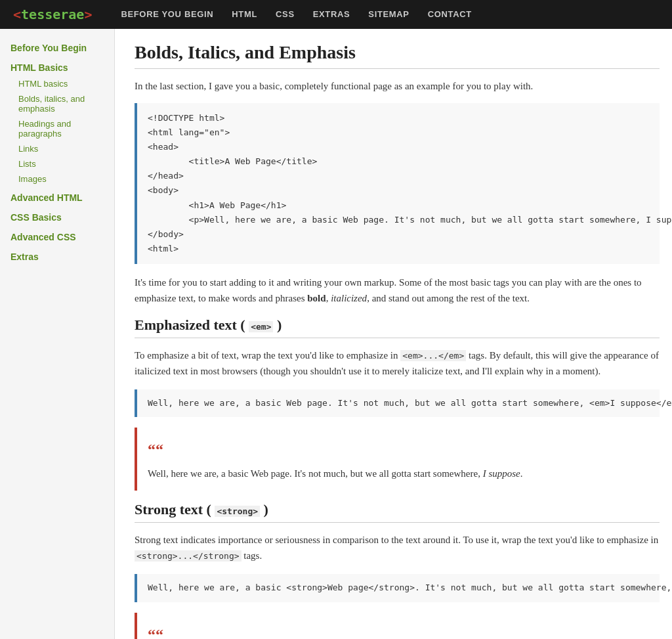 This screenshot has width=672, height=639. I want to click on section3-title: Strong text ( <strong> ), so click(397, 510).